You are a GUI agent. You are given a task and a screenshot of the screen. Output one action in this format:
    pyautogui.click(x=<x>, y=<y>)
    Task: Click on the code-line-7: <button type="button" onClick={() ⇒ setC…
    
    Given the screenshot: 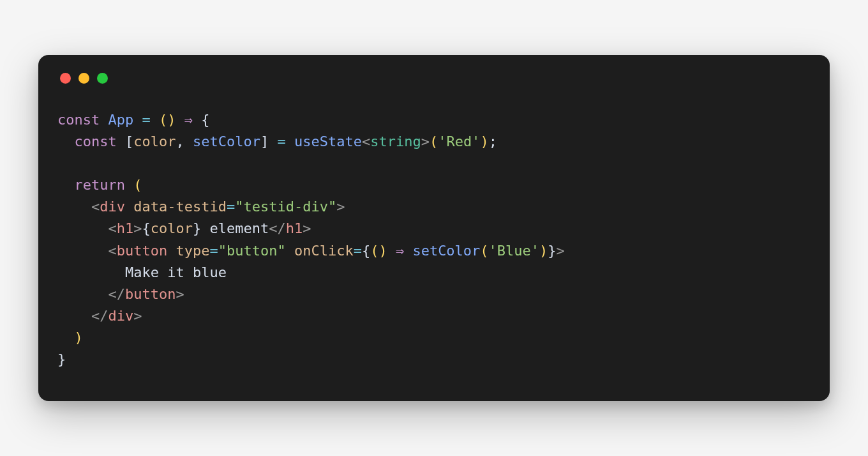 What is the action you would take?
    pyautogui.click(x=311, y=250)
    